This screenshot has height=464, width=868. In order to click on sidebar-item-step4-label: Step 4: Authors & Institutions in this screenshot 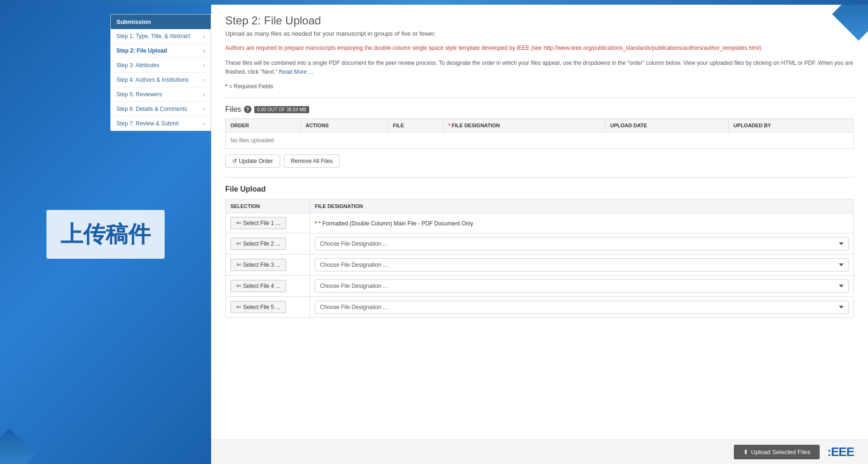, I will do `click(152, 80)`.